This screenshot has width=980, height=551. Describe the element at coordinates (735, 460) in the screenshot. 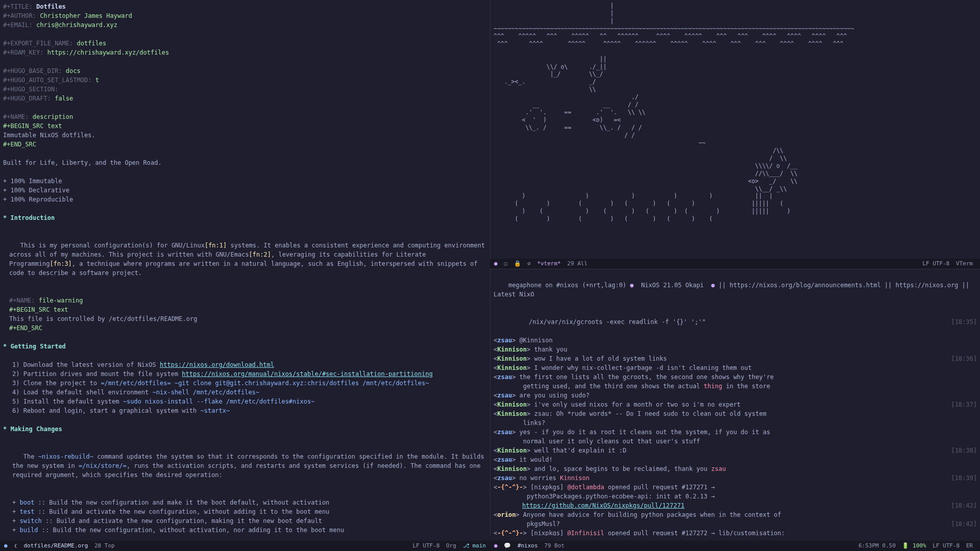

I see `chat-line: <zsau> it would!` at that location.